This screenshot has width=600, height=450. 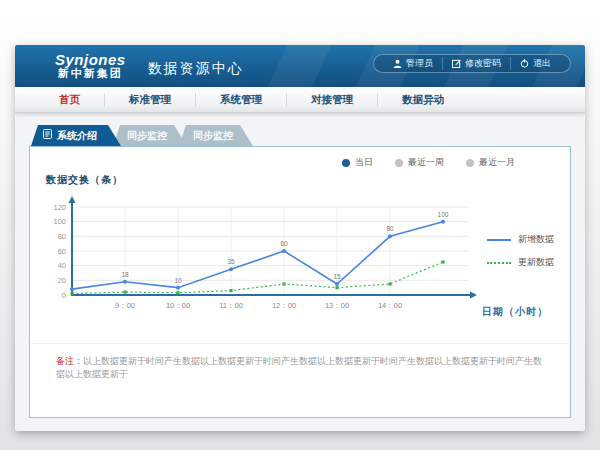 I want to click on logout-label: 退出, so click(x=542, y=64).